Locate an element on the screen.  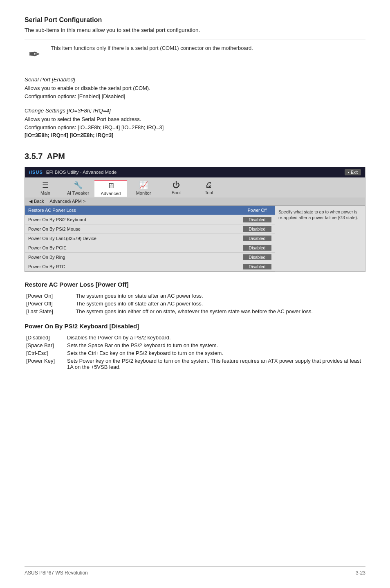
option-power-off: [Power Off] is located at coordinates (49, 303).